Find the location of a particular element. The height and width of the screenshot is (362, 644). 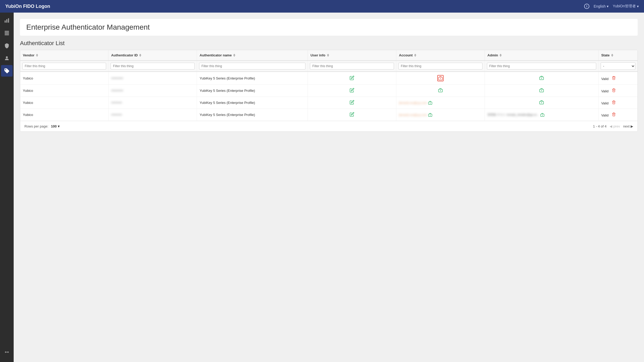

account-text: [tenant] xxx@yyy.com is located at coordinates (413, 103).